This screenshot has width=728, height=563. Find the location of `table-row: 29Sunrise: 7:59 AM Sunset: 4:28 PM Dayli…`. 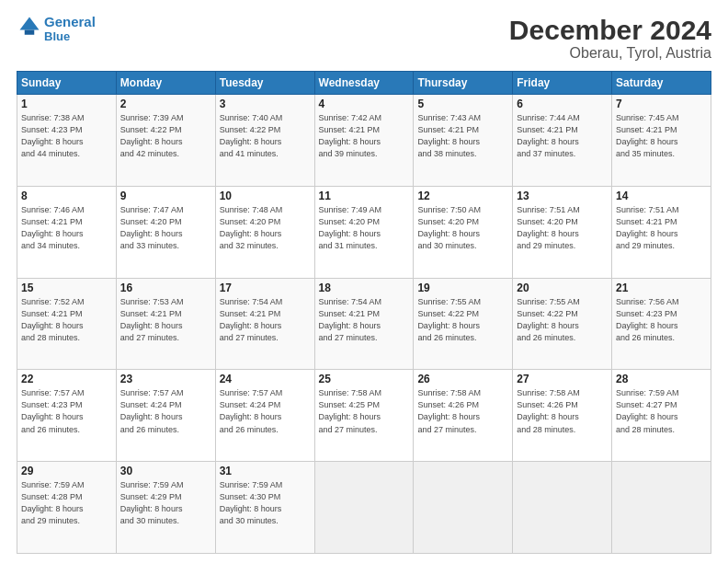

table-row: 29Sunrise: 7:59 AM Sunset: 4:28 PM Dayli… is located at coordinates (67, 508).